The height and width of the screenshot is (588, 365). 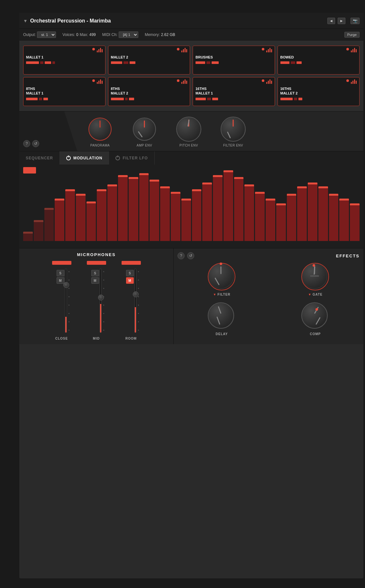 I want to click on mute-button-close: M, so click(x=60, y=281).